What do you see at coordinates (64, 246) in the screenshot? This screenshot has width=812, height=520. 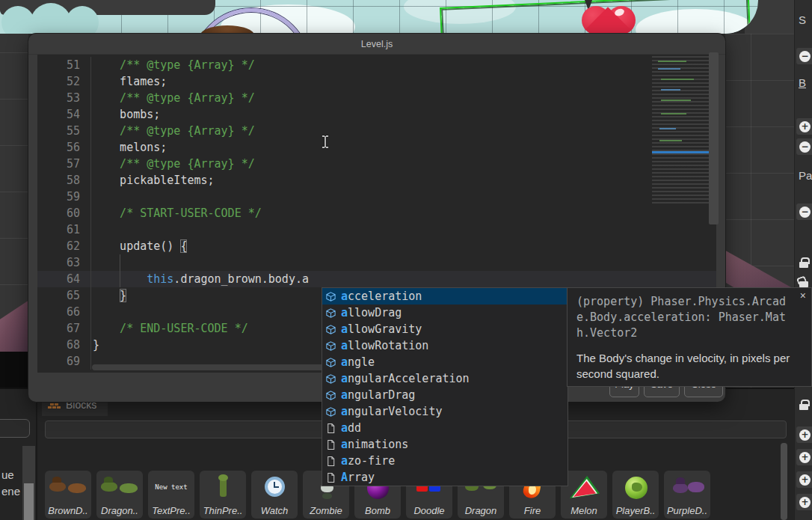 I see `line-number: 62` at bounding box center [64, 246].